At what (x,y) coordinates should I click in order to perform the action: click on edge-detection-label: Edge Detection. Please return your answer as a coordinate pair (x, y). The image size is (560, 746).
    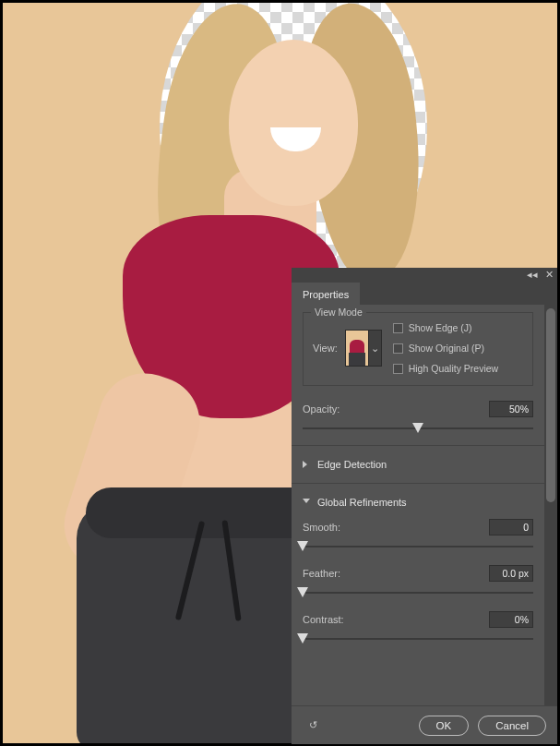
    Looking at the image, I should click on (352, 464).